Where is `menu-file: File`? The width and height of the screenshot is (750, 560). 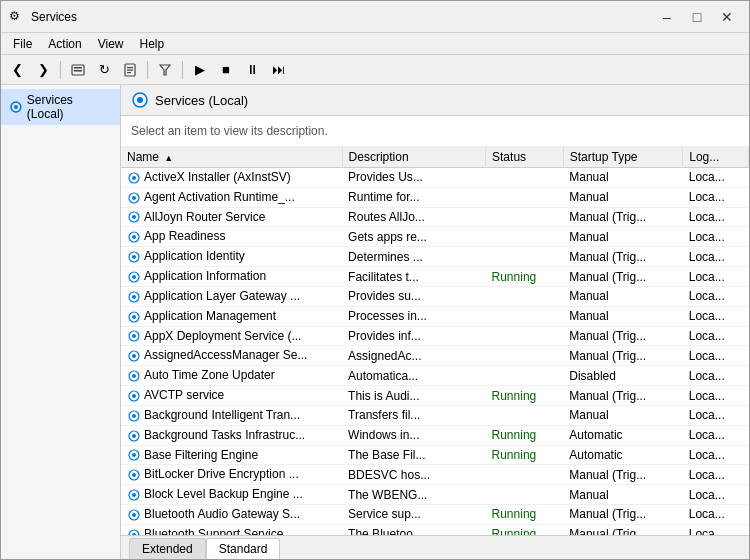 menu-file: File is located at coordinates (22, 44).